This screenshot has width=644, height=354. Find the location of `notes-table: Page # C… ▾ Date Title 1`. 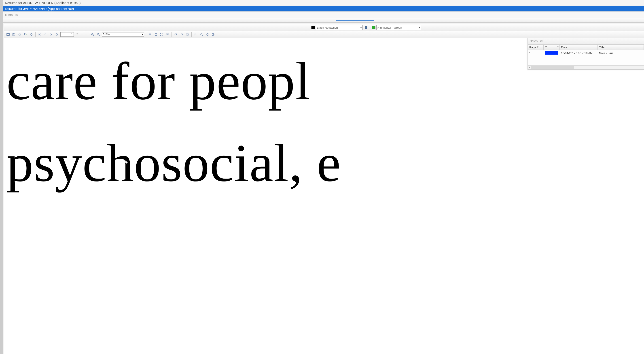

notes-table: Page # C… ▾ Date Title 1 is located at coordinates (586, 51).